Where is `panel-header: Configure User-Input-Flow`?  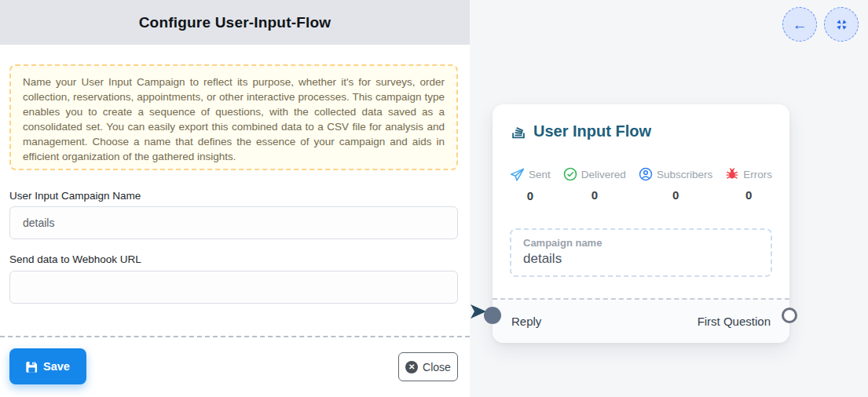 panel-header: Configure User-Input-Flow is located at coordinates (235, 22).